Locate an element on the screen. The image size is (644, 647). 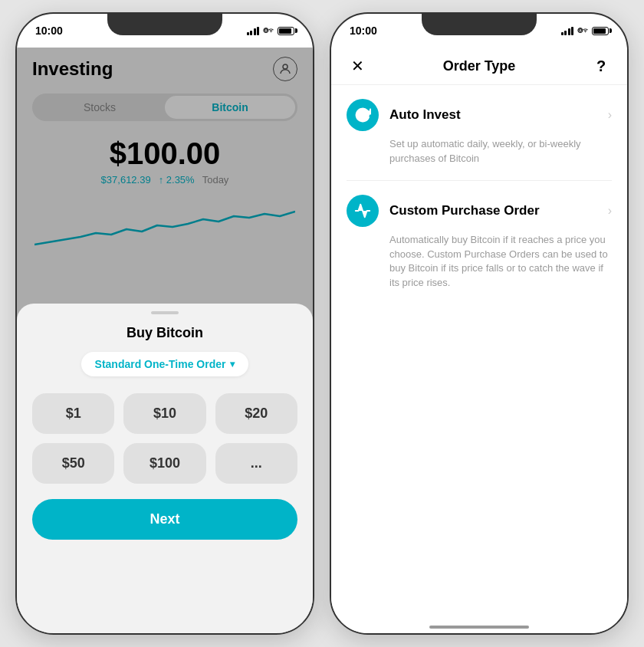
auto-invest-option: Auto Invest › Set up automatic daily, we… is located at coordinates (479, 126).